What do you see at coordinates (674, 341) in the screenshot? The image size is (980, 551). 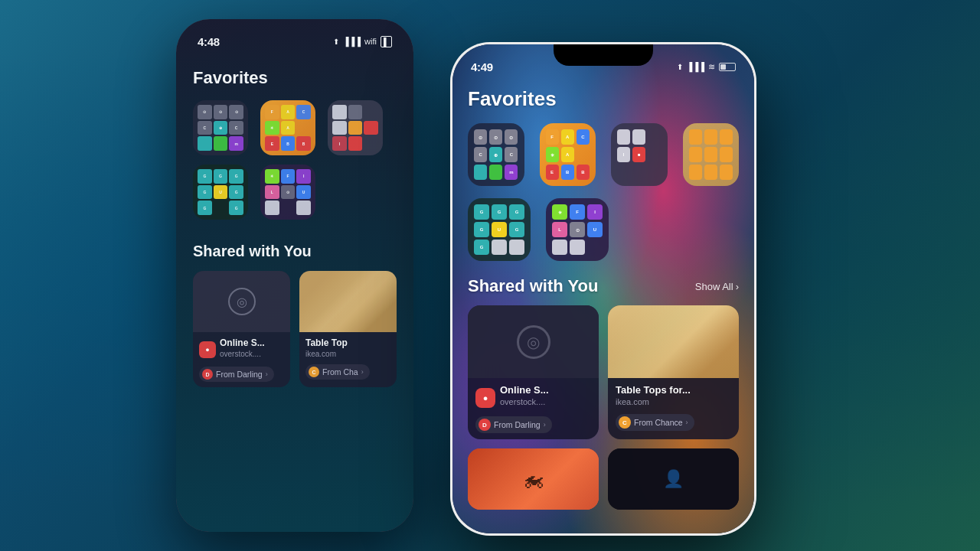 I see `wood-preview-front` at bounding box center [674, 341].